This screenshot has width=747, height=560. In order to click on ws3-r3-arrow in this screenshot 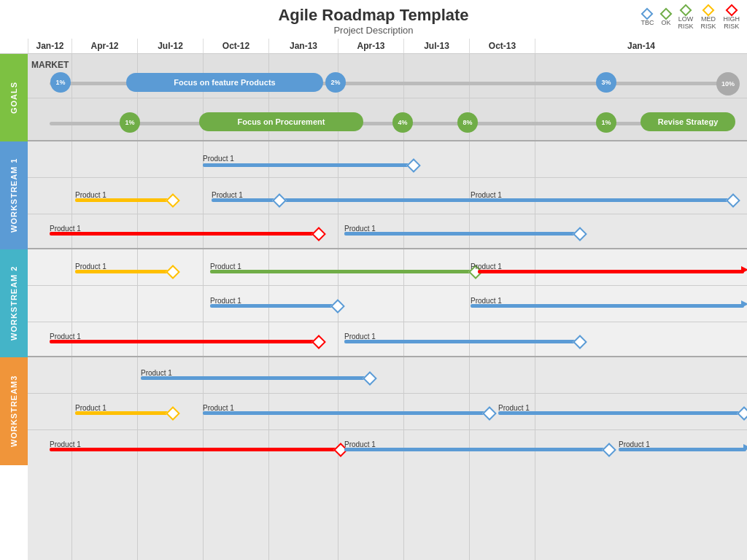, I will do `click(746, 448)`.